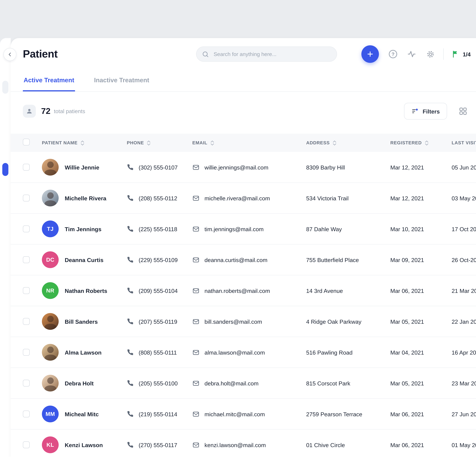 The height and width of the screenshot is (457, 476). Describe the element at coordinates (234, 229) in the screenshot. I see `patient-email: tim.jennings@mail.com` at that location.